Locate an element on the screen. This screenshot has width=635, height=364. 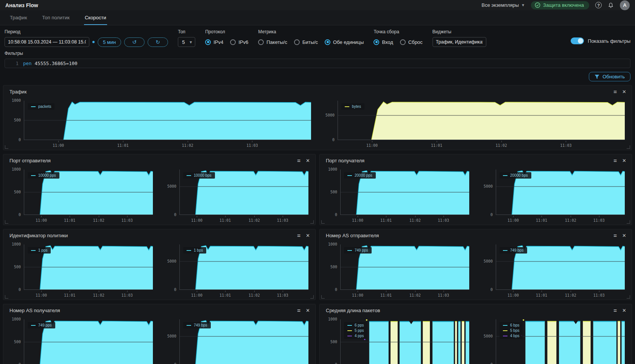
radio-drop: Сброс is located at coordinates (411, 42).